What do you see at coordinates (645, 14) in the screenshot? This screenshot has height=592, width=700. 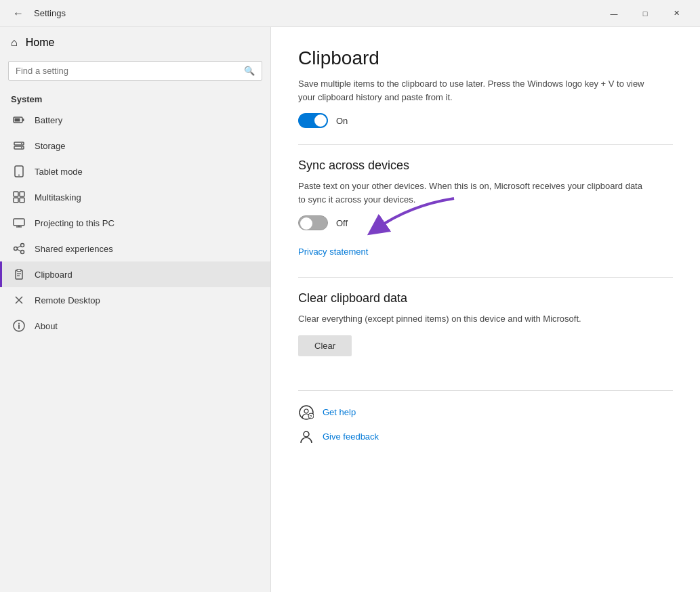 I see `window-controls: — □ ✕` at bounding box center [645, 14].